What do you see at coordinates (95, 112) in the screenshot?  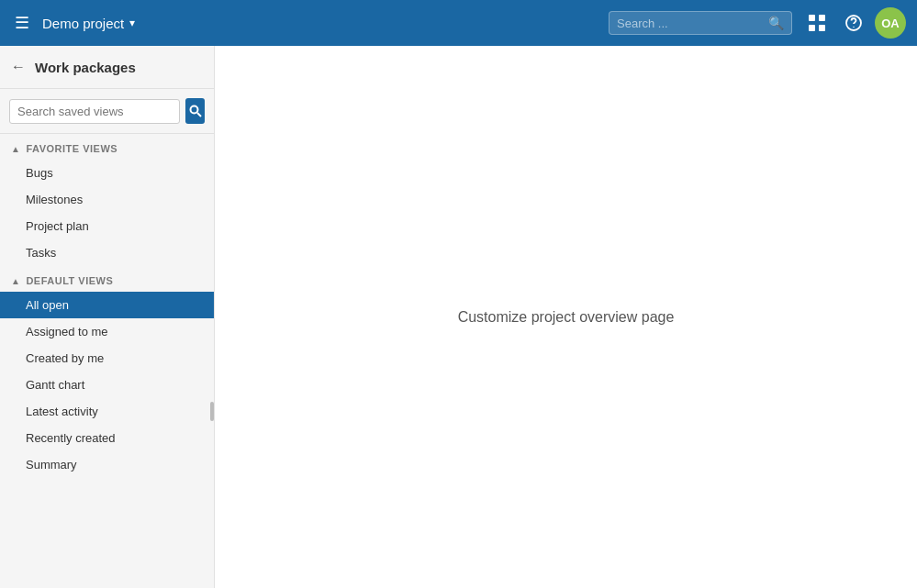 I see `search-saved-views-input` at bounding box center [95, 112].